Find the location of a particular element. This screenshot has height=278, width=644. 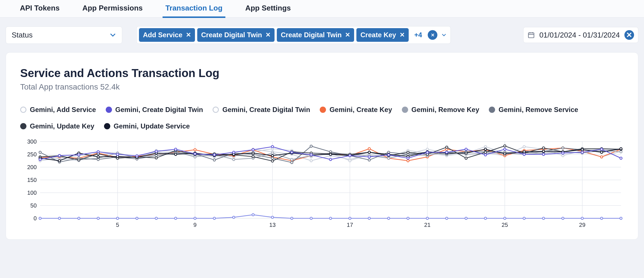

chip-more-count: +4 is located at coordinates (418, 35).